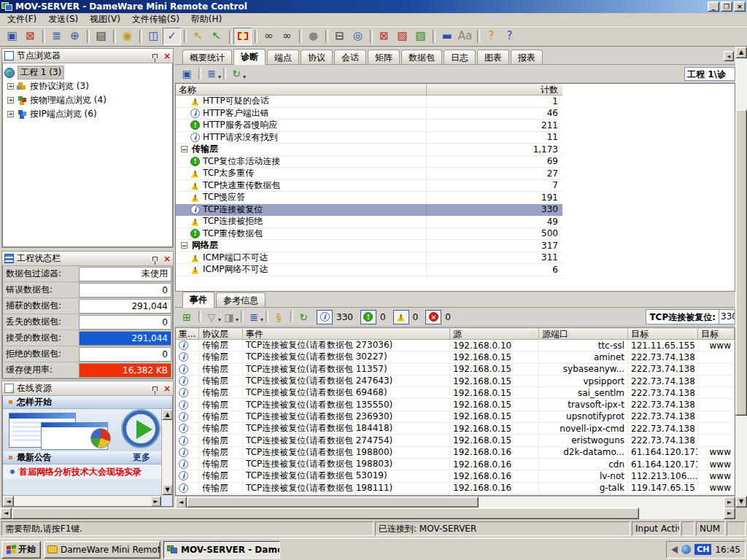  I want to click on column-name: 名称, so click(301, 89).